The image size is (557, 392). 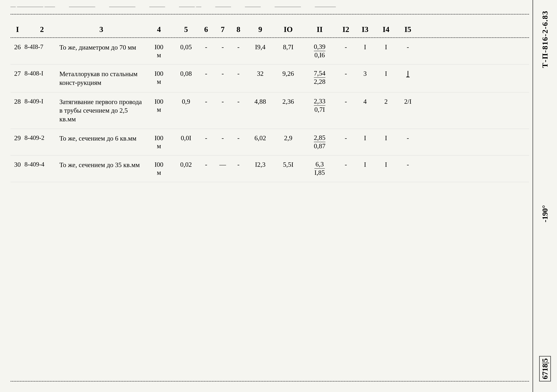 I want to click on row-num-28: 28, so click(x=17, y=101).